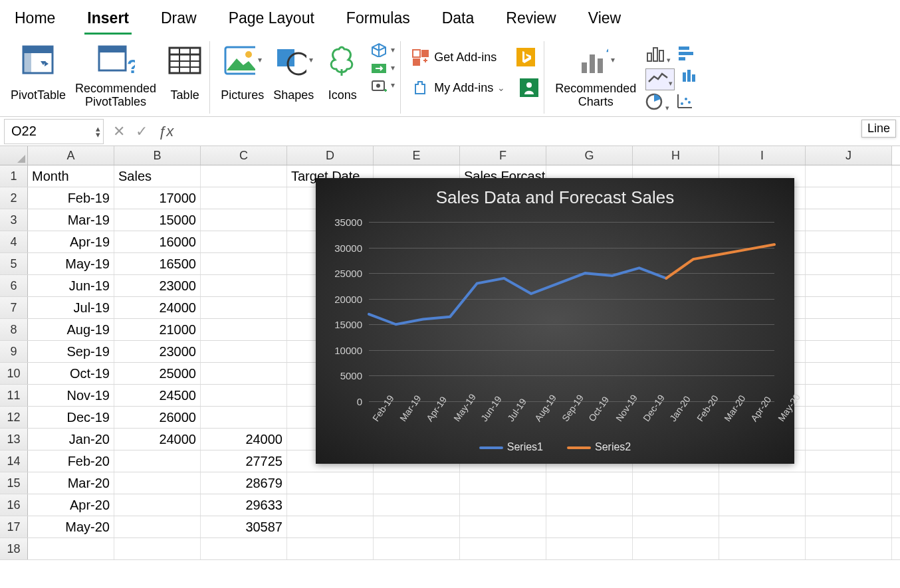  I want to click on row-header: 12, so click(14, 417).